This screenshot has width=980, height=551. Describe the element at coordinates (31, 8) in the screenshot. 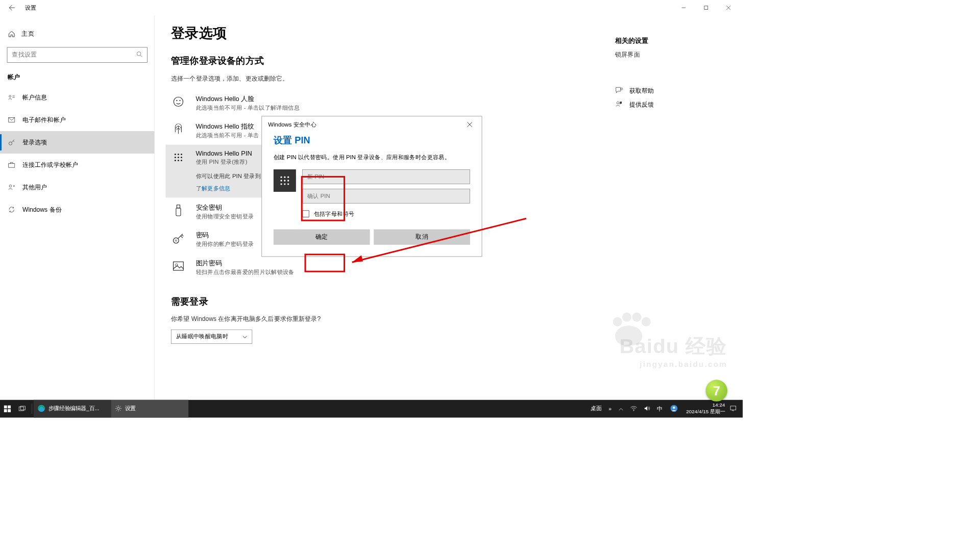

I see `window-title: 设置` at that location.